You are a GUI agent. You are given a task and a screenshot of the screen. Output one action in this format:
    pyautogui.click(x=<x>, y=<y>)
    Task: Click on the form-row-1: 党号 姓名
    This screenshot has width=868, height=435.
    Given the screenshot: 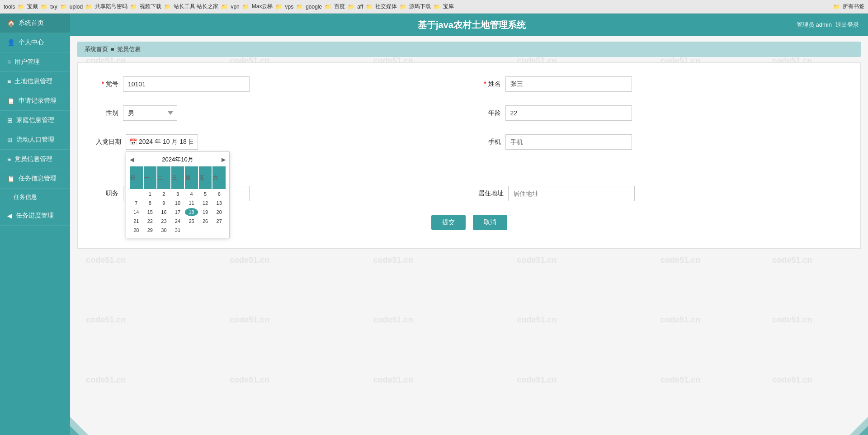 What is the action you would take?
    pyautogui.click(x=469, y=84)
    